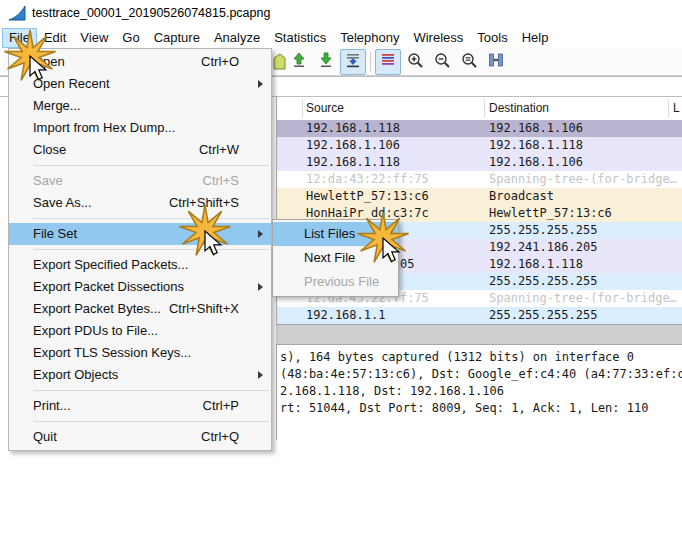  I want to click on menubar-item-capture: Capture, so click(177, 38).